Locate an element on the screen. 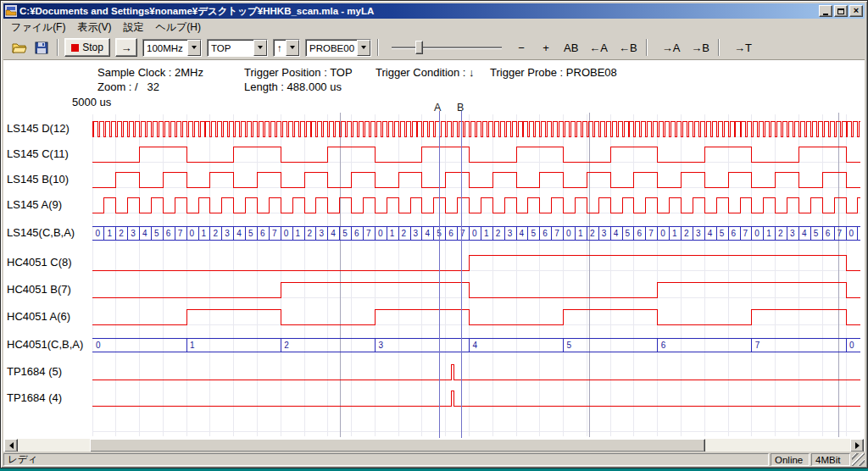  signal-label: LS145 D(12) is located at coordinates (38, 129).